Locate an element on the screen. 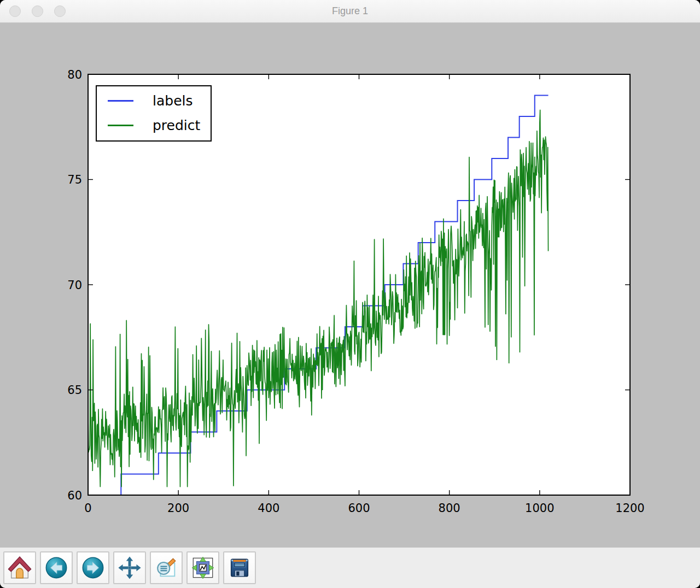 The image size is (700, 588). minimize-button is located at coordinates (37, 11).